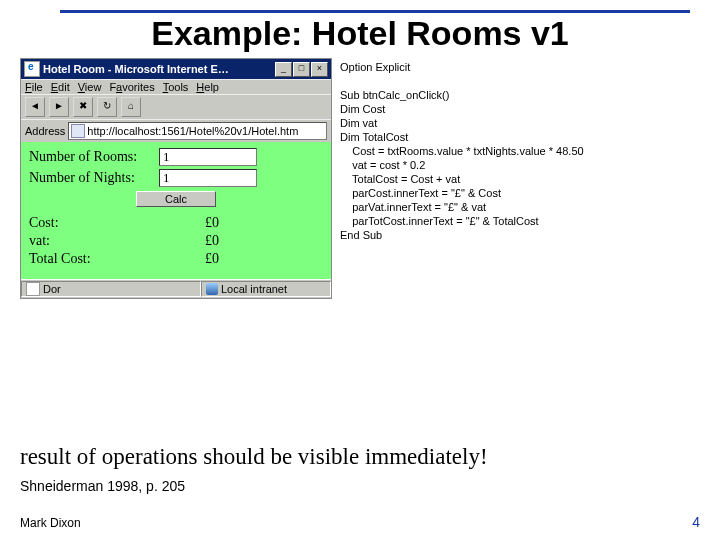 The width and height of the screenshot is (720, 540). I want to click on menubar: File Edit View Favorites Tools Help, so click(176, 86).